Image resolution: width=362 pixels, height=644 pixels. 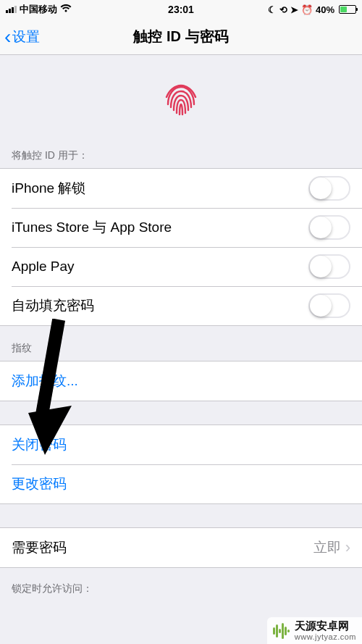 What do you see at coordinates (181, 9) in the screenshot?
I see `status-bar: 中国移动 23:01 ☾ ⟲ ➤ ⏰ 40%` at bounding box center [181, 9].